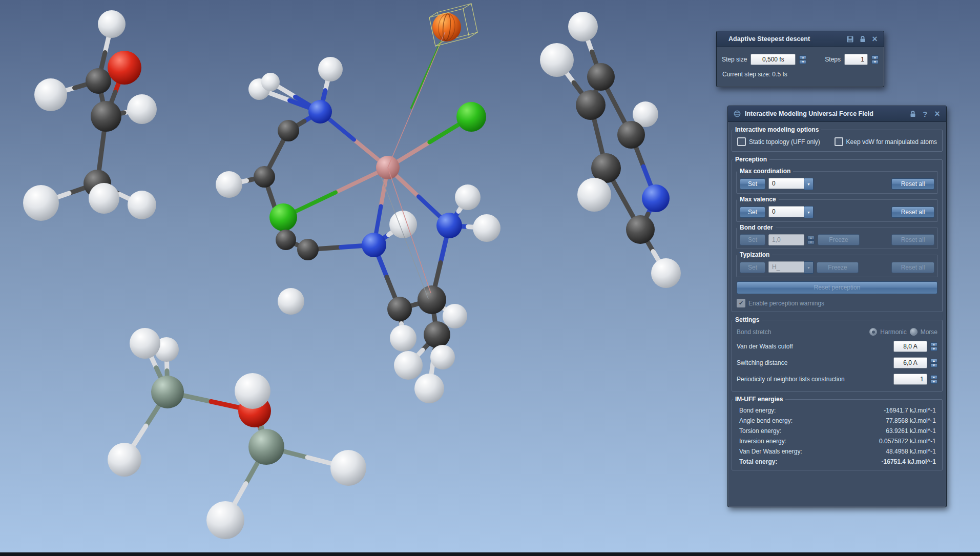  I want to click on enable-perception-warnings-checkbox, so click(741, 303).